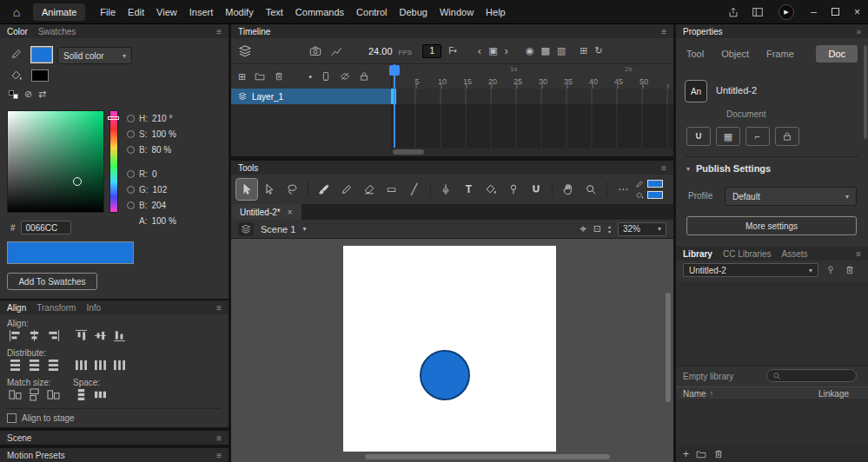  I want to click on b-value: 80 %, so click(162, 149).